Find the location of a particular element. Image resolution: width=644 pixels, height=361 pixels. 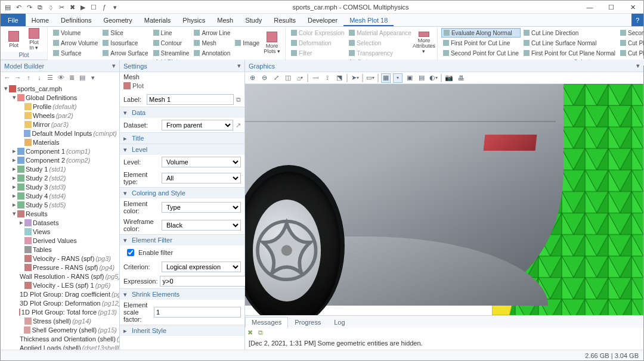

save-icon: ▤ is located at coordinates (8, 7).